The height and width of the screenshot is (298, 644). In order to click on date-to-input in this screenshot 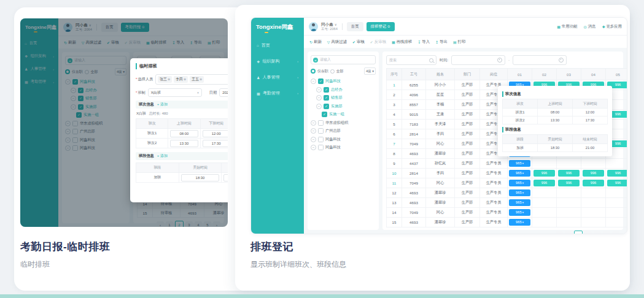, I will do `click(540, 60)`.